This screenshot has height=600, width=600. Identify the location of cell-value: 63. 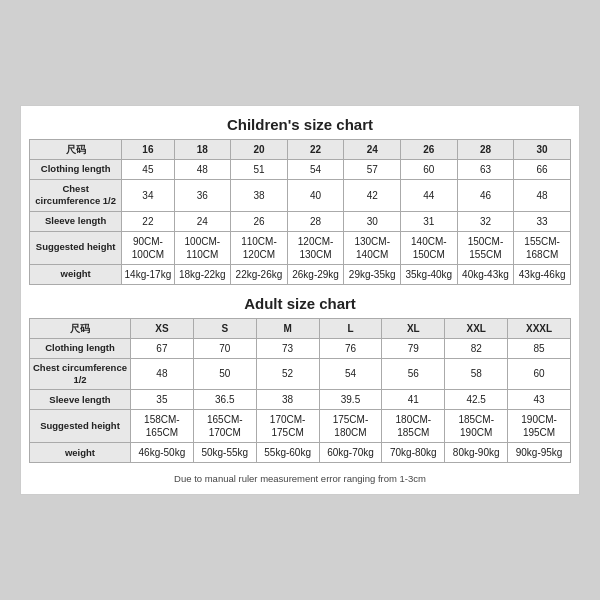
(486, 169).